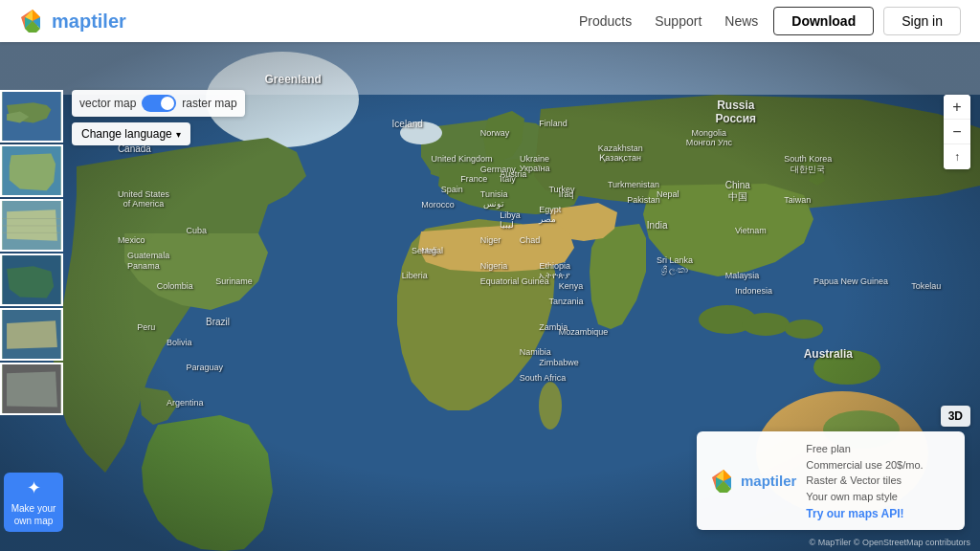 The image size is (980, 551). What do you see at coordinates (753, 481) in the screenshot?
I see `info-box-logo: maptiler` at bounding box center [753, 481].